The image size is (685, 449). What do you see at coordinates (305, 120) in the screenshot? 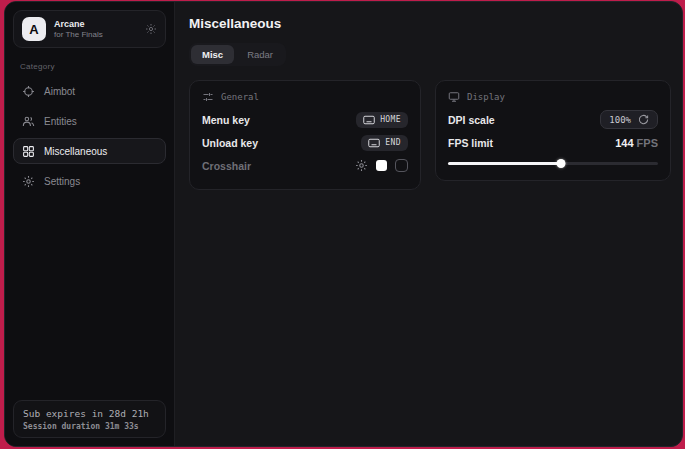
I see `menu-key-row: Menu key HOME` at bounding box center [305, 120].